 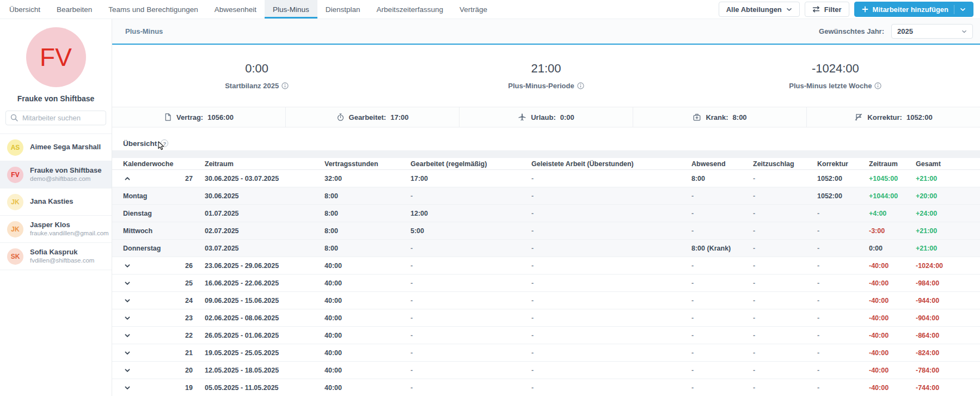 I want to click on table-row-week-25: 25 16.06.2025 - 22.06.2025 40:00 - - - -…, so click(x=546, y=283).